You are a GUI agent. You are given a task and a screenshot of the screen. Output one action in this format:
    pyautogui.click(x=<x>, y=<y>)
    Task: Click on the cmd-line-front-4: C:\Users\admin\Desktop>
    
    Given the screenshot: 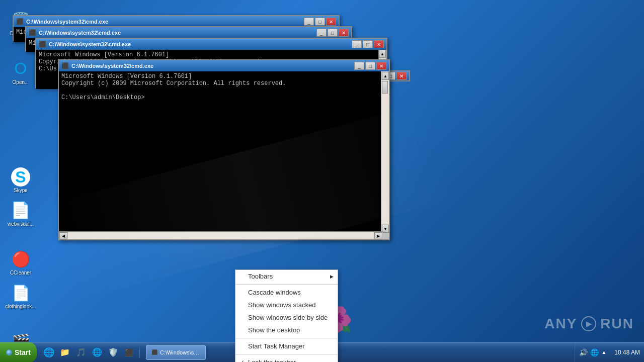 What is the action you would take?
    pyautogui.click(x=221, y=98)
    